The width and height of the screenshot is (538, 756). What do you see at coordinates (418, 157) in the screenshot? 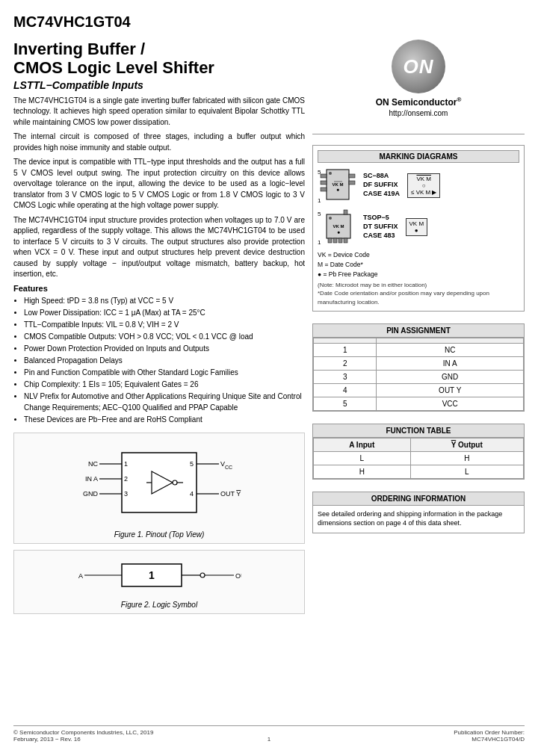
I see `marking-diagrams-header: MARKING DIAGRAMS` at bounding box center [418, 157].